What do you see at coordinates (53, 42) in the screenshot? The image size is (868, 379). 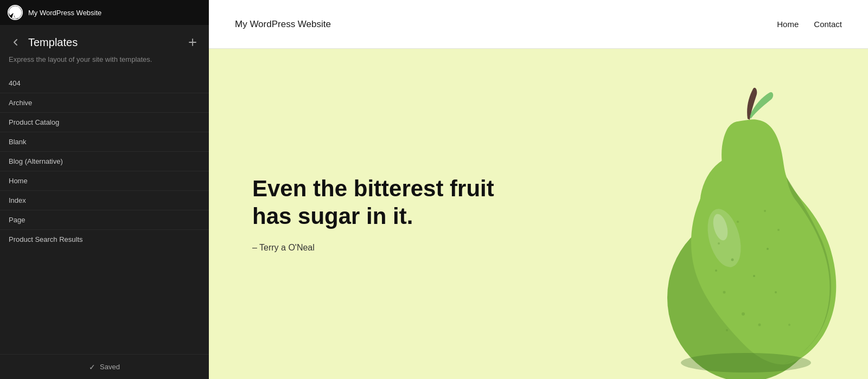 I see `sidebar-title: Templates` at bounding box center [53, 42].